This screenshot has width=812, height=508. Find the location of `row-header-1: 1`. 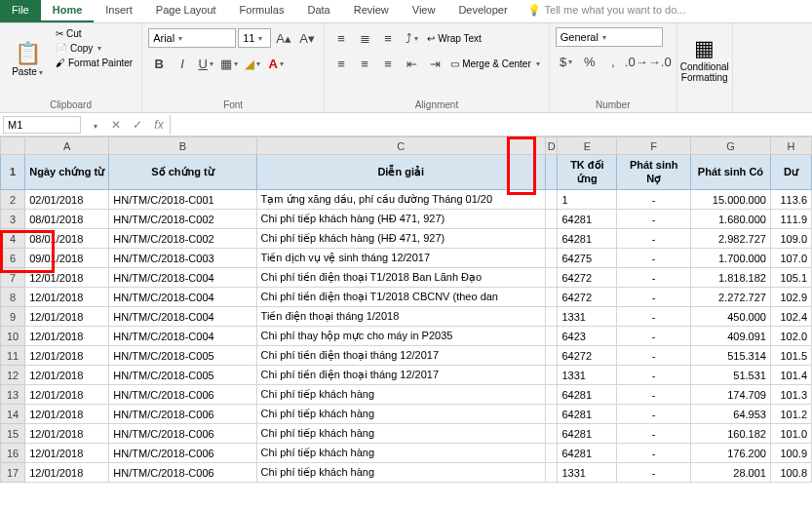

row-header-1: 1 is located at coordinates (14, 173).